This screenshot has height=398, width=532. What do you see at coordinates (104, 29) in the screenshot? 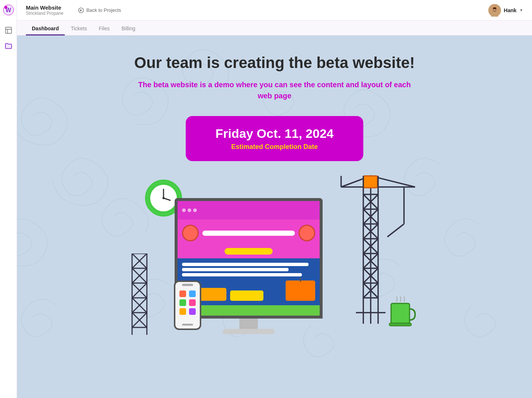
I see `tab-files: Files` at bounding box center [104, 29].